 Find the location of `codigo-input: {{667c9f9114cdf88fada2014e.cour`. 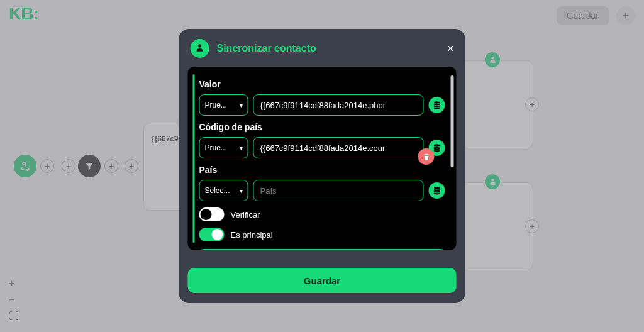

codigo-input: {{667c9f9114cdf88fada2014e.cour is located at coordinates (338, 148).